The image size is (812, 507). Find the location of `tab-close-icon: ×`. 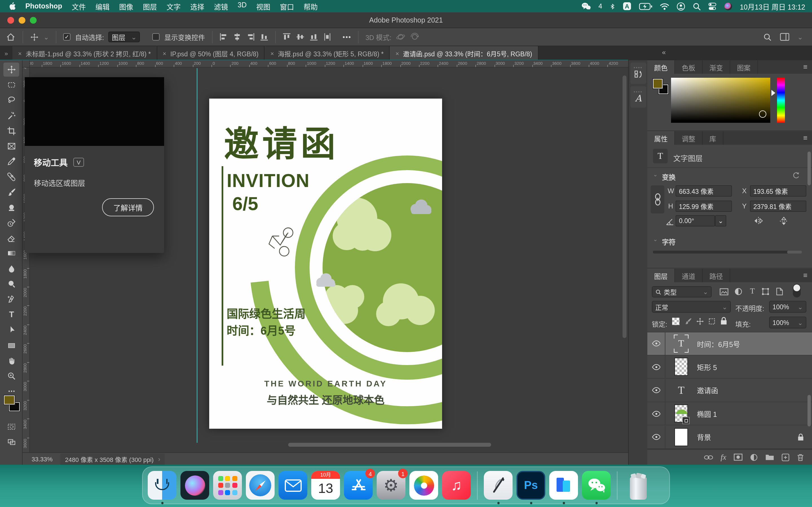

tab-close-icon: × is located at coordinates (20, 53).